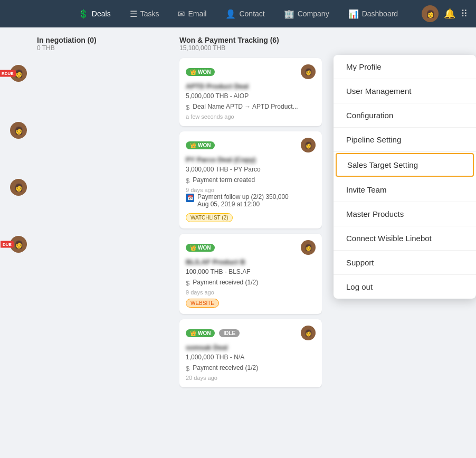 The height and width of the screenshot is (458, 476). Describe the element at coordinates (251, 180) in the screenshot. I see `deal-card-2: 👑 WON 👩 PY Parco Deal (Copy) 3,000,000 T…` at that location.